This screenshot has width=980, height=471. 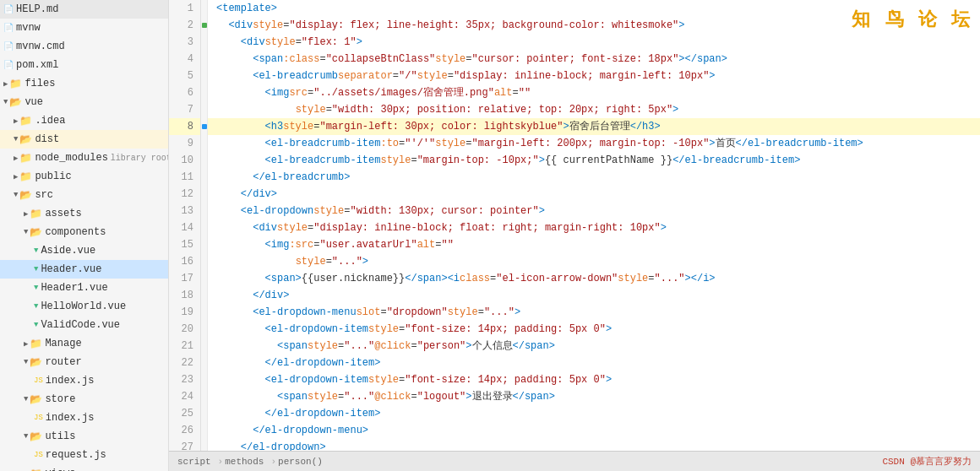 What do you see at coordinates (594, 312) in the screenshot?
I see `code-line-19: <el-dropdown-menu slot="dropdown" style=…` at bounding box center [594, 312].